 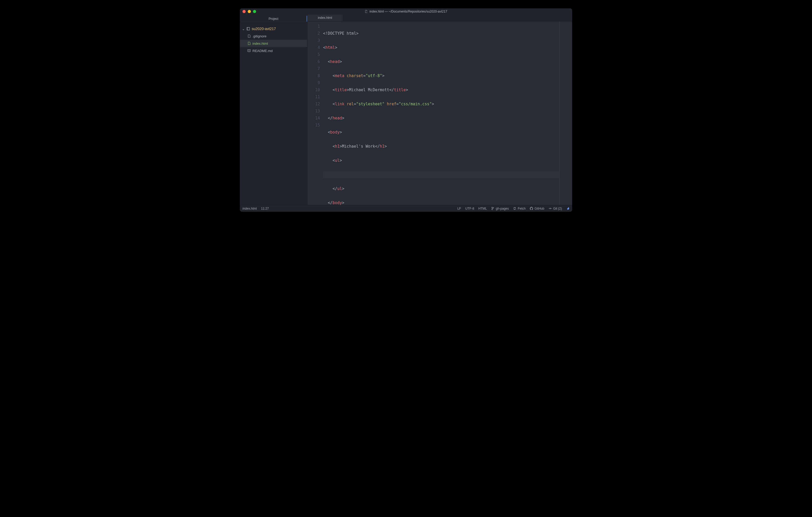 What do you see at coordinates (248, 11) in the screenshot?
I see `window-controls` at bounding box center [248, 11].